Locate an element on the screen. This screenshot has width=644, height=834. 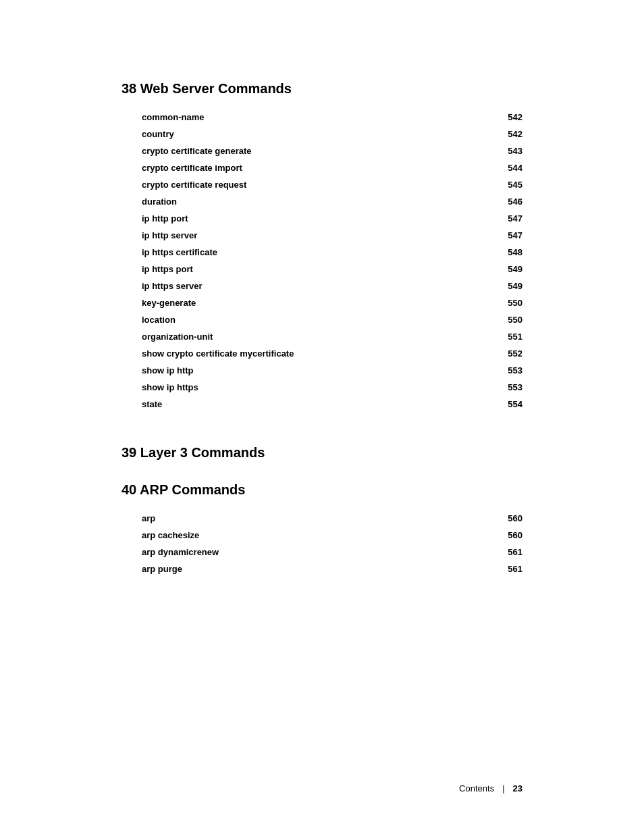
entry-label: state is located at coordinates (302, 404).